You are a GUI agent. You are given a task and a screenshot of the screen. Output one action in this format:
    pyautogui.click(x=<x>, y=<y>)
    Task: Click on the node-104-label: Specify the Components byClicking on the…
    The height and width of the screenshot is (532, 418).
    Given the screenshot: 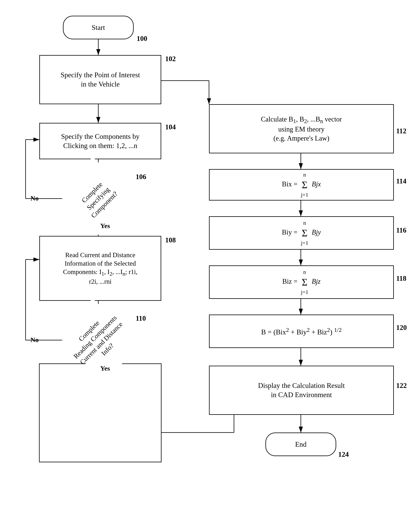 What is the action you would take?
    pyautogui.click(x=100, y=141)
    